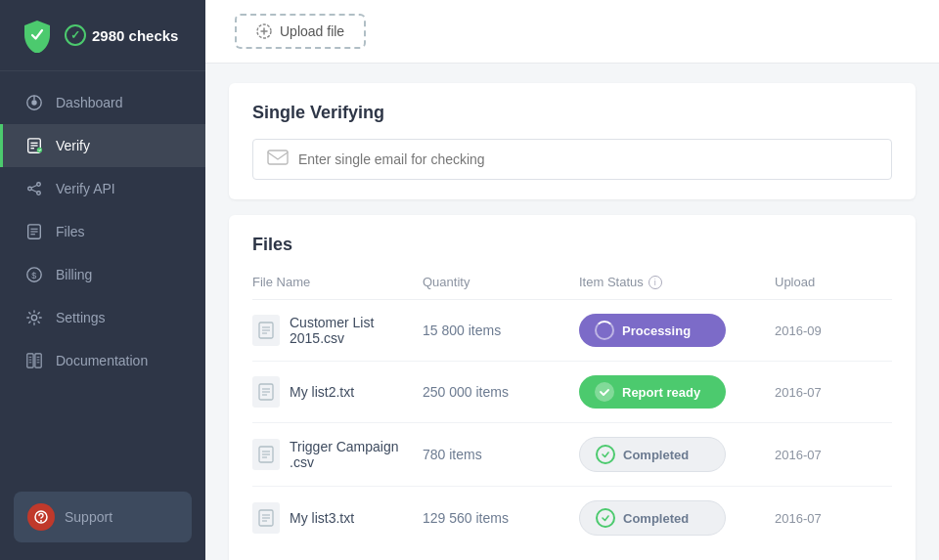 The image size is (939, 560). I want to click on col-item-status-header: Item Status i, so click(677, 281).